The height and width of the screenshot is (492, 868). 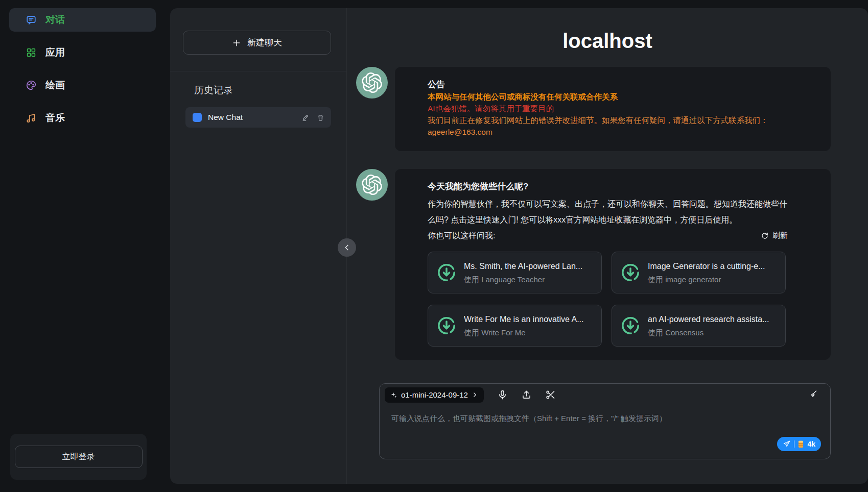 What do you see at coordinates (31, 118) in the screenshot?
I see `music-note-icon` at bounding box center [31, 118].